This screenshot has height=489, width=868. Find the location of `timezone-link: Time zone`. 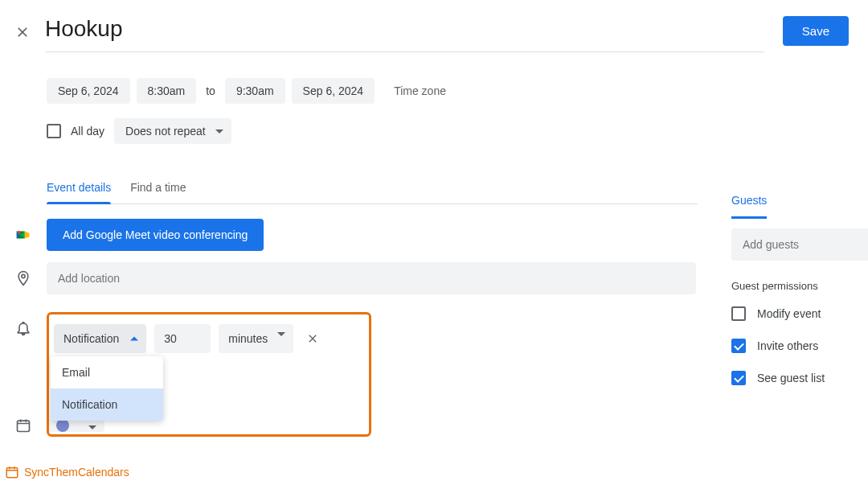

timezone-link: Time zone is located at coordinates (420, 91).